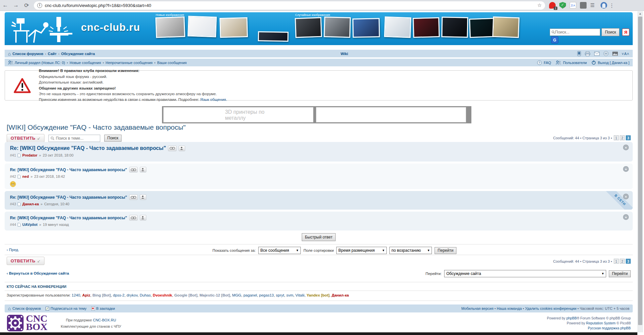 Image resolution: width=644 pixels, height=335 pixels. What do you see at coordinates (613, 63) in the screenshot?
I see `logout-link: Выход [ Данил-ка ]` at bounding box center [613, 63].